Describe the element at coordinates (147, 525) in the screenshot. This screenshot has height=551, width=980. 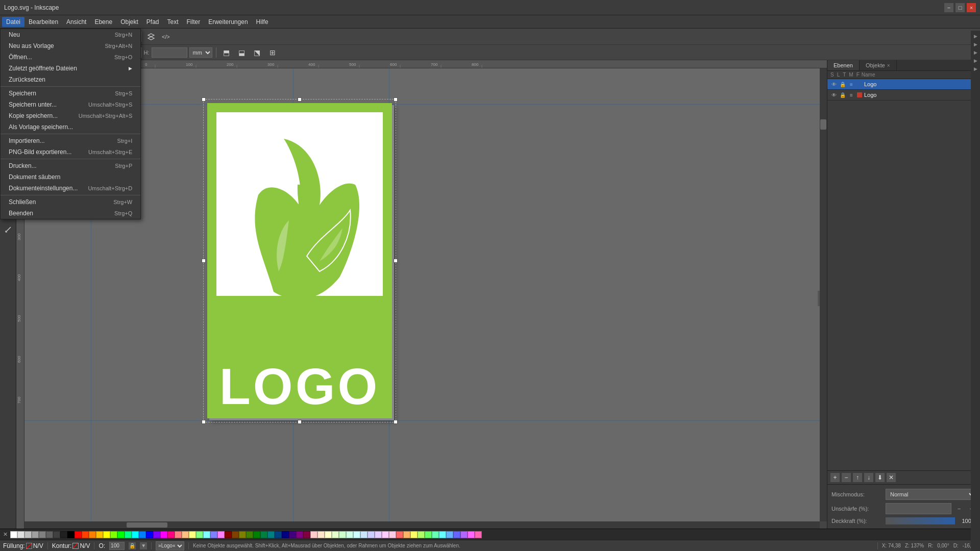
I see `h-scroll-thumb` at that location.